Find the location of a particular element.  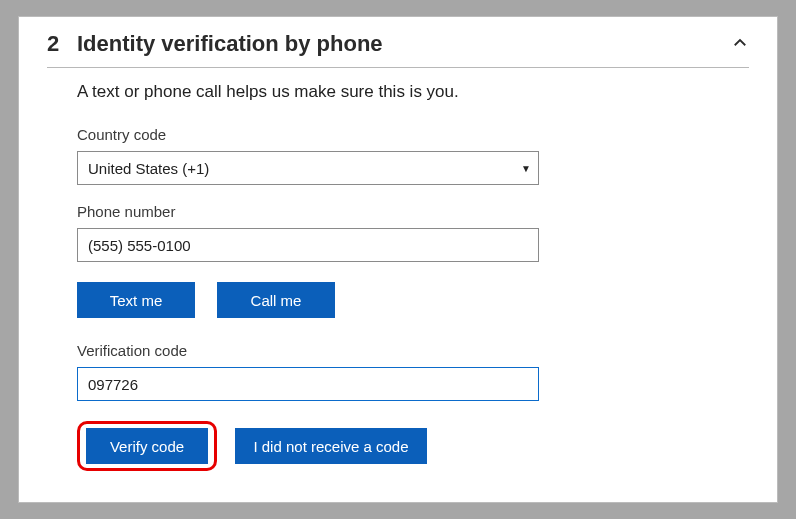

highlight-annotation: Verify code is located at coordinates (147, 446).